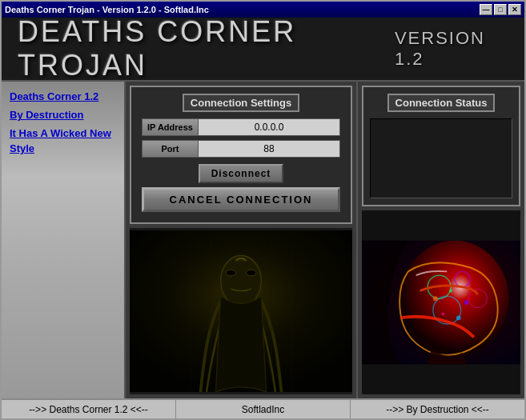  What do you see at coordinates (241, 138) in the screenshot?
I see `fields-section: IP Address Port` at bounding box center [241, 138].